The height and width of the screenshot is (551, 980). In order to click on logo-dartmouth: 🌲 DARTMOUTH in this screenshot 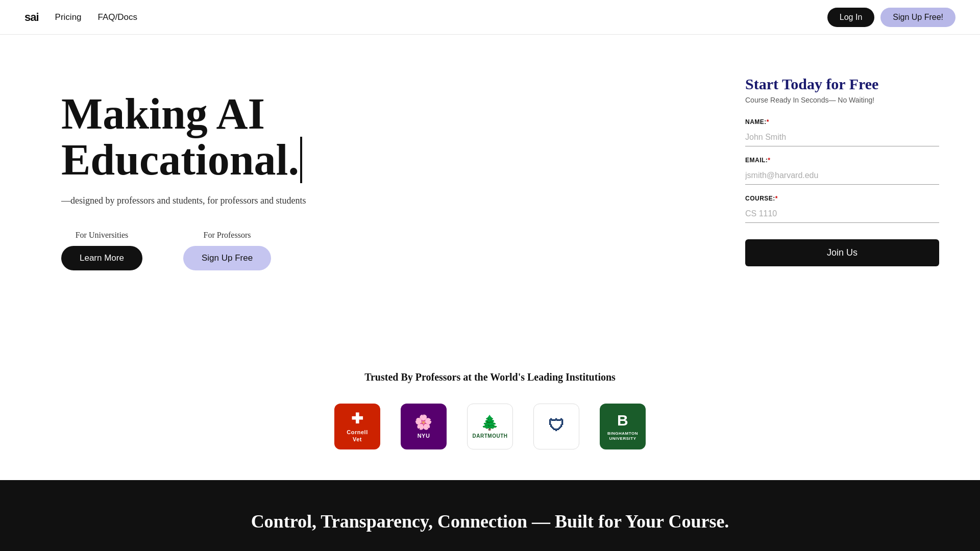, I will do `click(490, 427)`.